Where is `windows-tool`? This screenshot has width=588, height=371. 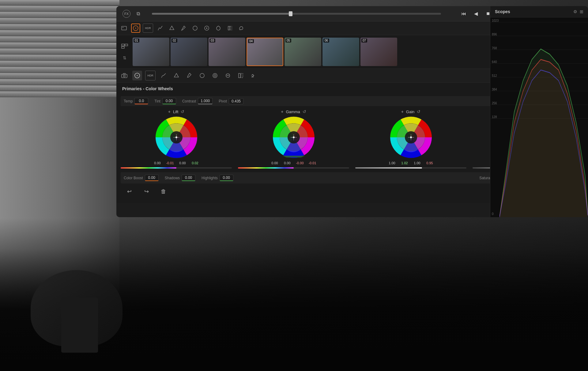
windows-tool is located at coordinates (202, 76).